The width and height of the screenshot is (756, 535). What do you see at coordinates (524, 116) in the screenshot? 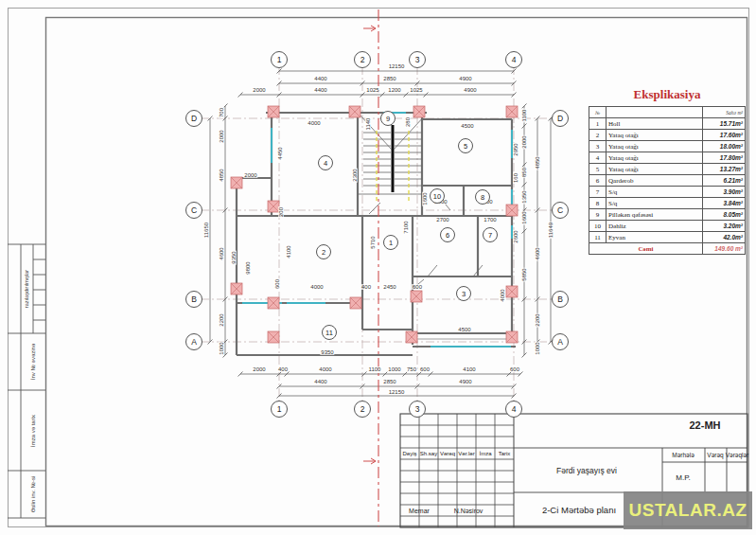
I see `dim-label: 1100` at bounding box center [524, 116].